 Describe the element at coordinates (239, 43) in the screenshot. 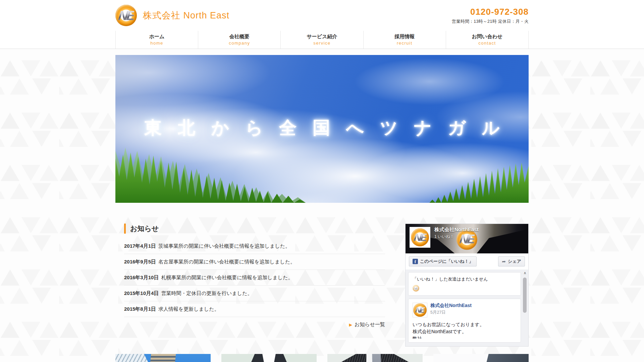

I see `nav-company-sublabel: company` at that location.